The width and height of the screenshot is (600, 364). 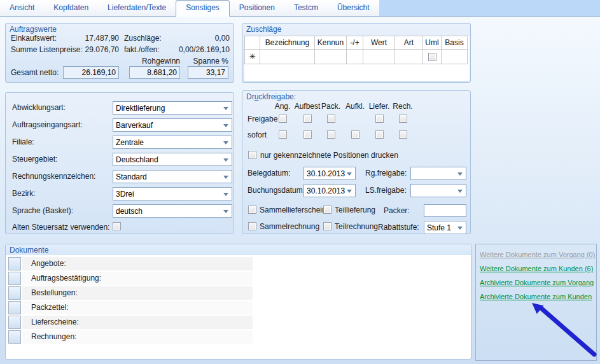 I want to click on rabattstufe-label: Rabattstufe:, so click(x=398, y=227).